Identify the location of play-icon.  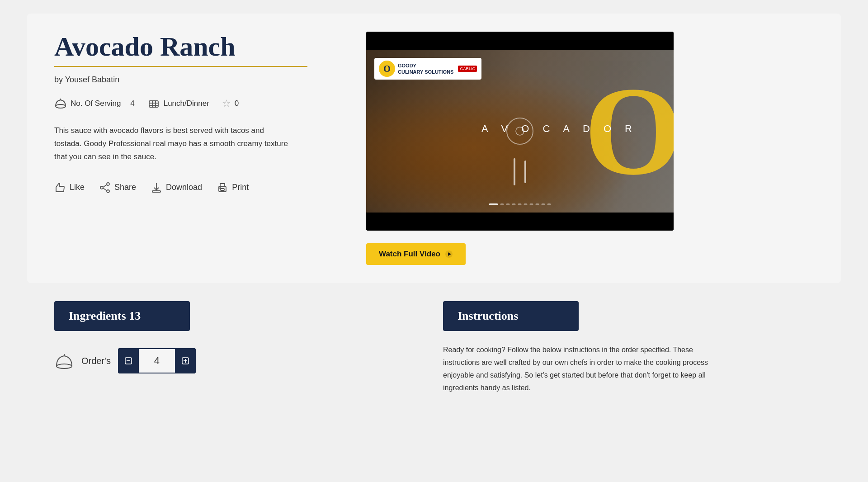
(520, 131).